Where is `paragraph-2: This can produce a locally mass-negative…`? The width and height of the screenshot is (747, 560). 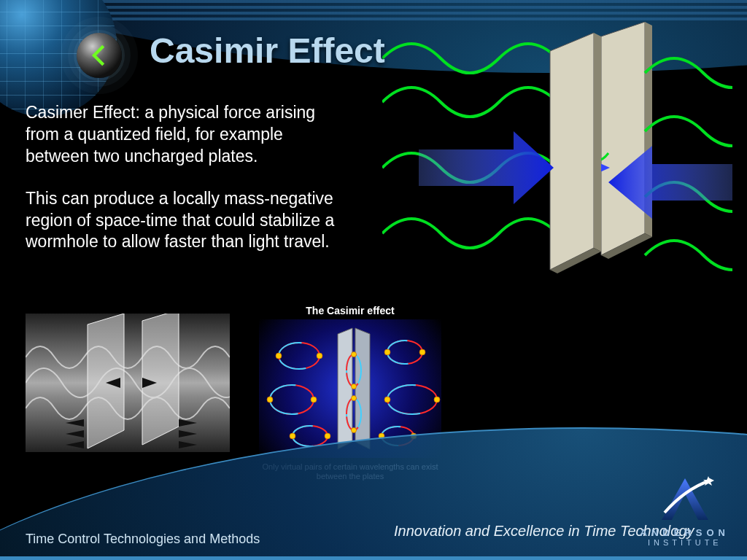 paragraph-2: This can produce a locally mass-negative… is located at coordinates (182, 221).